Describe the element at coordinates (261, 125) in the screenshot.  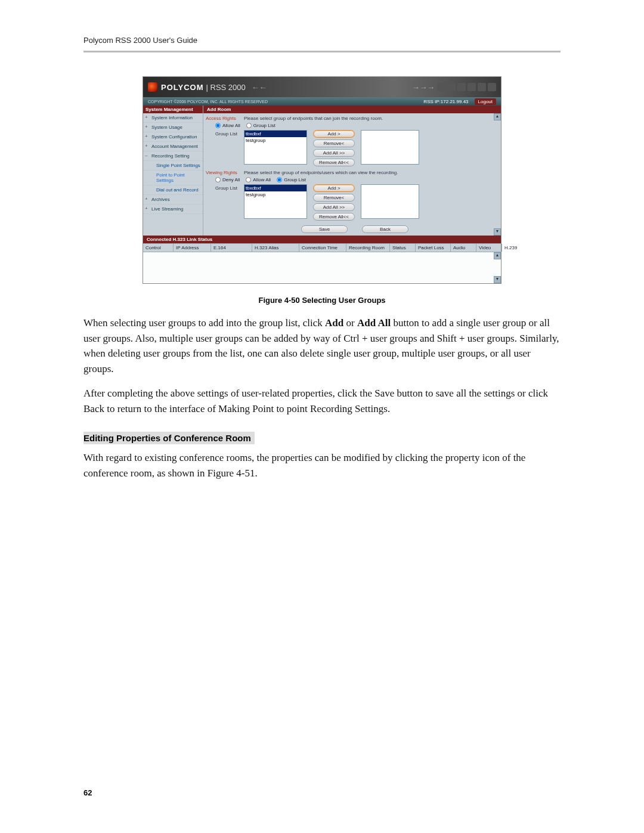
I see `access-group-list-radio: Group List` at that location.